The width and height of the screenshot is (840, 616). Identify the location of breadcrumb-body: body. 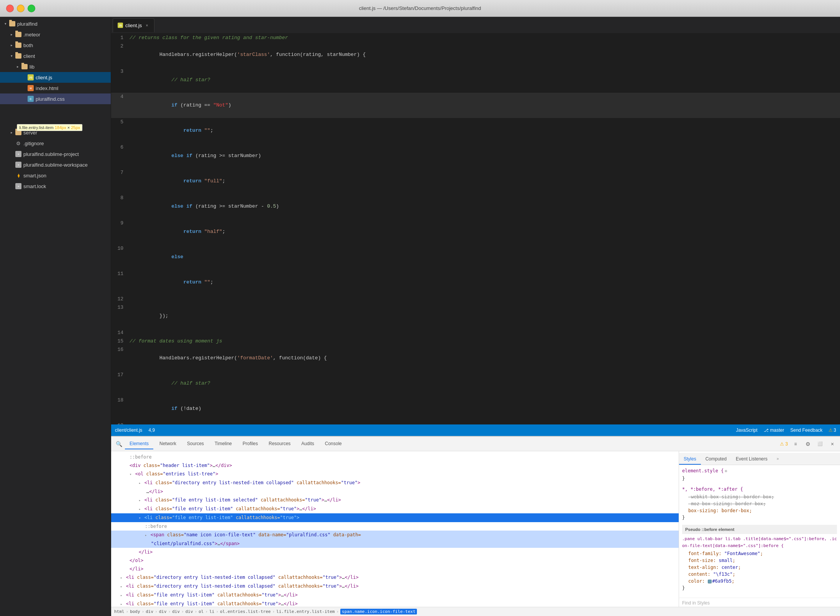
(135, 611).